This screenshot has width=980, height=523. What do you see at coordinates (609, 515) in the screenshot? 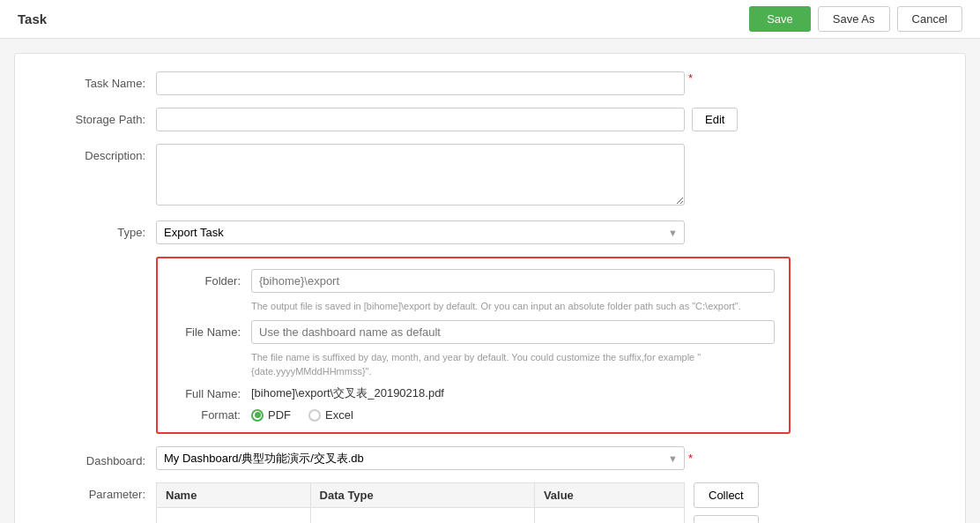
I see `cell-value` at bounding box center [609, 515].